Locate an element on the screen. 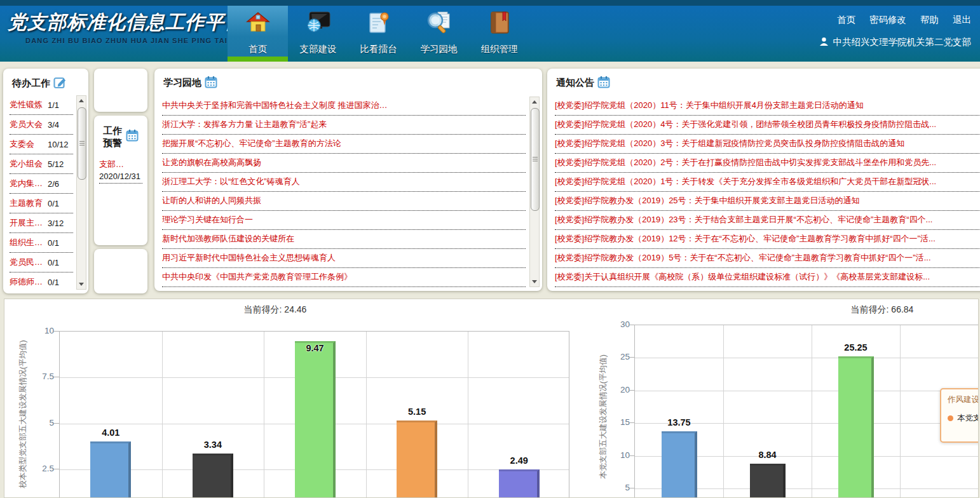 This screenshot has width=980, height=498. study-article-link: 中共中央关于坚持和完善中国特色社会主义制度 推进国家治… is located at coordinates (344, 106).